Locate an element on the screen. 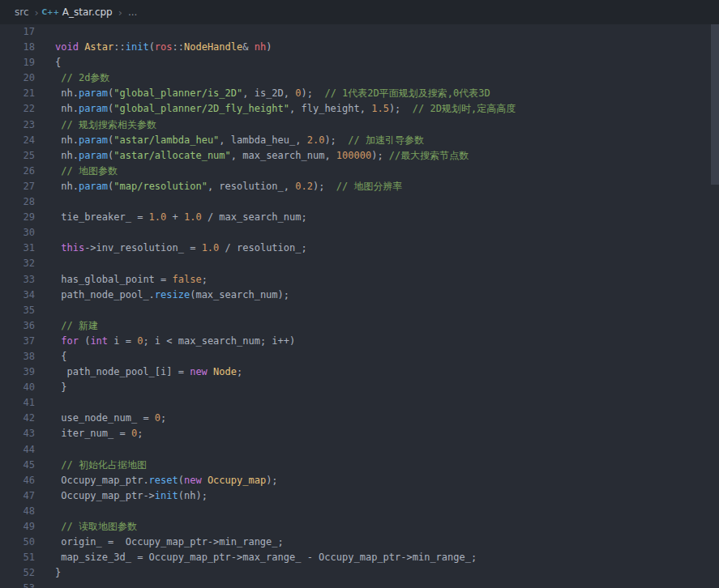 This screenshot has height=588, width=719. code-line: 32 is located at coordinates (360, 264).